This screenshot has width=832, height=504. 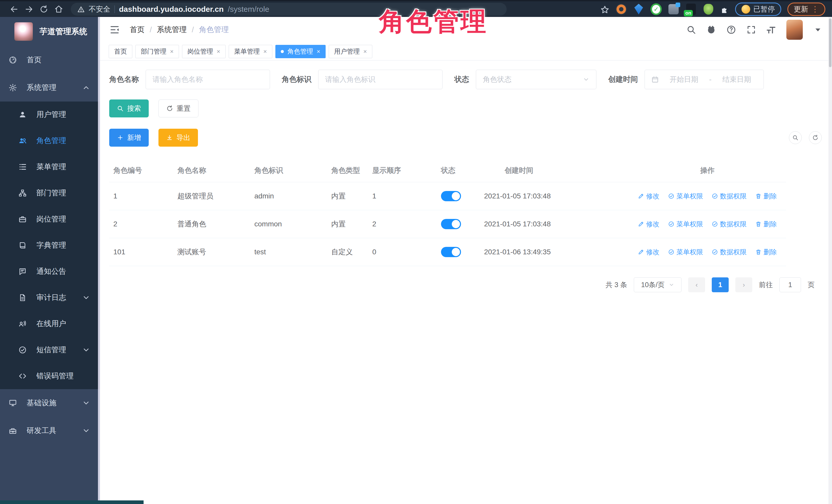 What do you see at coordinates (764, 9) in the screenshot?
I see `paused-label: 已暂停` at bounding box center [764, 9].